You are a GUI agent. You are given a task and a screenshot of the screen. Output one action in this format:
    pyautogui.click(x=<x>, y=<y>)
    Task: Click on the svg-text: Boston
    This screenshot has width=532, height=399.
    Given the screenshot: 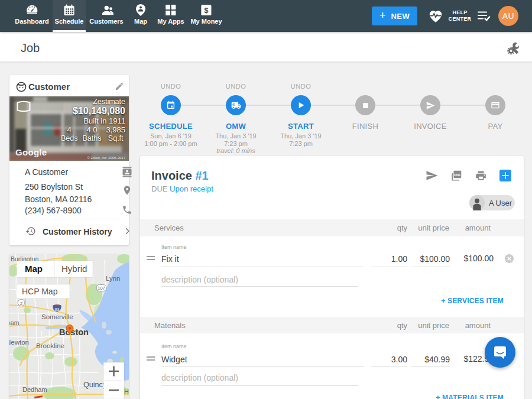 What is the action you would take?
    pyautogui.click(x=74, y=332)
    